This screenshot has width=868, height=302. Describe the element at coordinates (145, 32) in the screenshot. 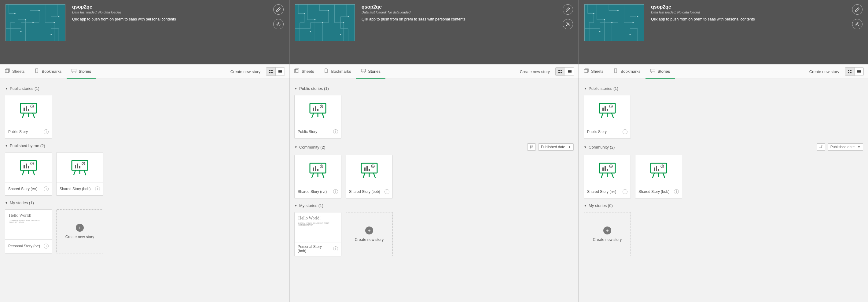

I see `app-header: qsop2qc Data last loaded: No data loaded…` at that location.